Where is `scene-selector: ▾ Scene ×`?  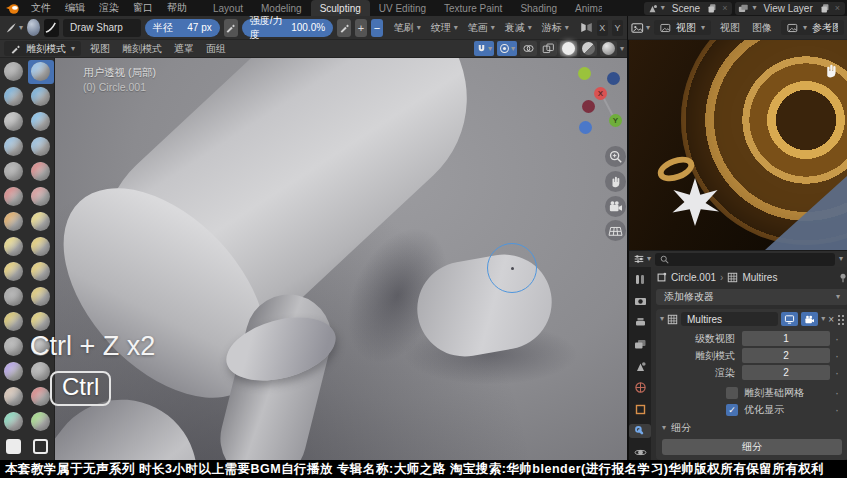
scene-selector: ▾ Scene × is located at coordinates (688, 8).